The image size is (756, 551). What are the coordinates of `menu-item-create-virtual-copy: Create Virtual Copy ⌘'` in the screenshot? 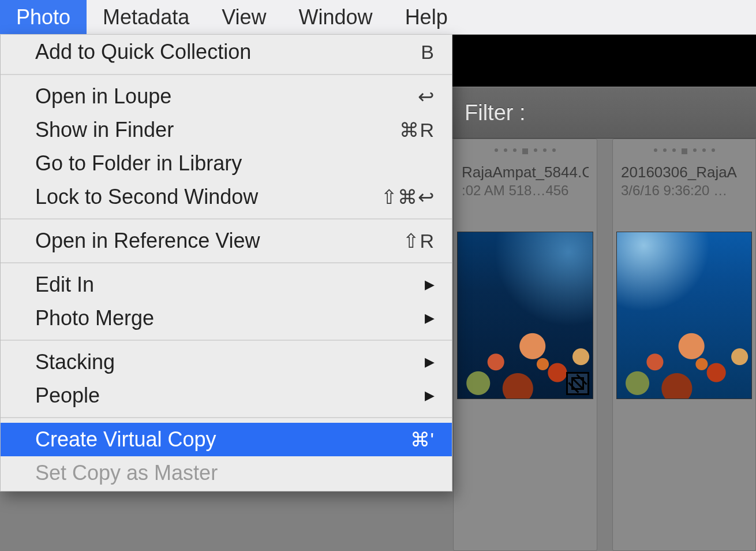 It's located at (226, 440).